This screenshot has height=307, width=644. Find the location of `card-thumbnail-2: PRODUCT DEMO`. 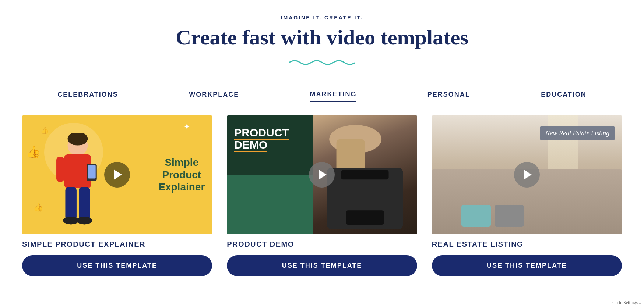

card-thumbnail-2: PRODUCT DEMO is located at coordinates (322, 175).